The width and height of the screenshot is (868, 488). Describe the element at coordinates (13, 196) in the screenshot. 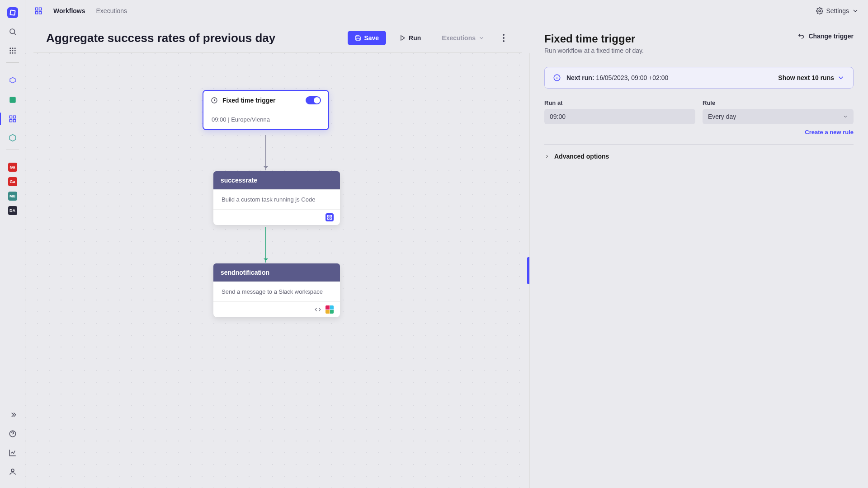

I see `app-badge: Mu` at that location.